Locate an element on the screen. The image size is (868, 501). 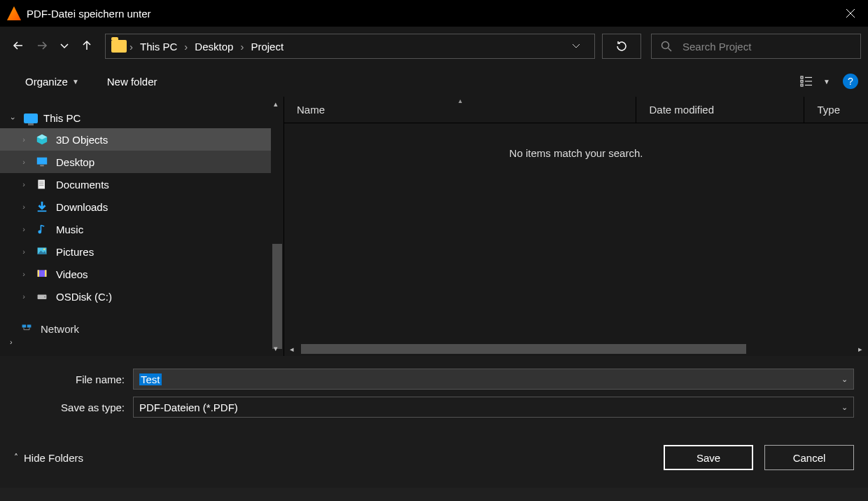
refresh-button is located at coordinates (622, 46).